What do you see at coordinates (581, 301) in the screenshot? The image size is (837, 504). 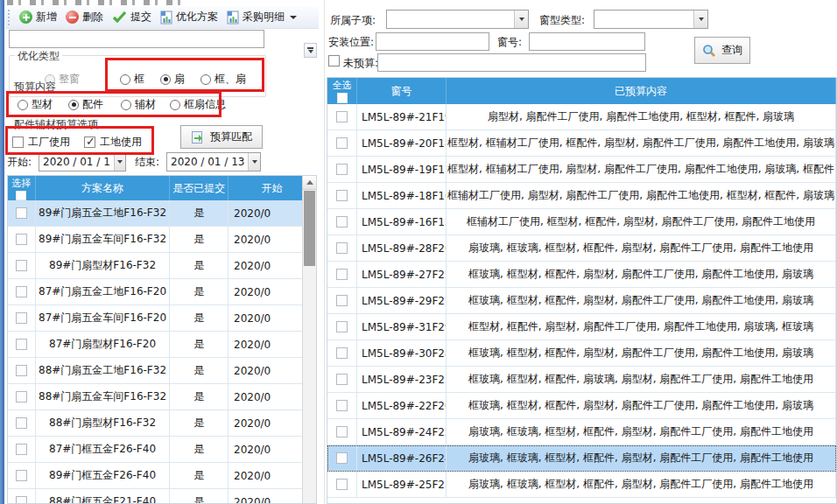 I see `window-table-row: LM5L-89#-29F27框玻璃, 框型材, 框配件, 扇型材, 扇配件工厂使…` at bounding box center [581, 301].